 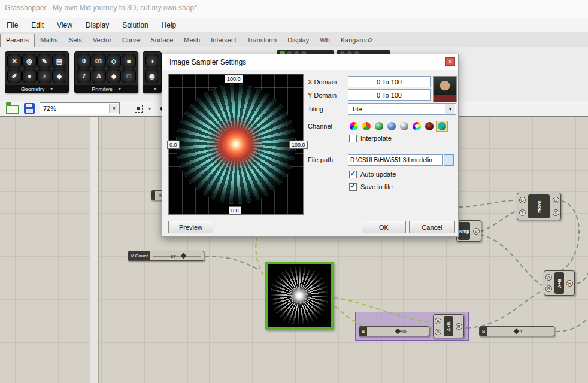 What do you see at coordinates (521, 332) in the screenshot?
I see `slider-1-track: 1` at bounding box center [521, 332].